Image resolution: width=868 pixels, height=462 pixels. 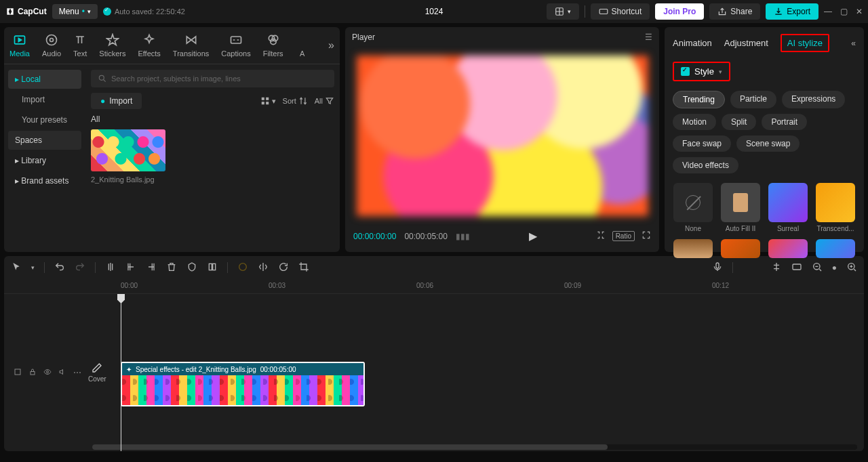 I want to click on marker-button, so click(x=192, y=268).